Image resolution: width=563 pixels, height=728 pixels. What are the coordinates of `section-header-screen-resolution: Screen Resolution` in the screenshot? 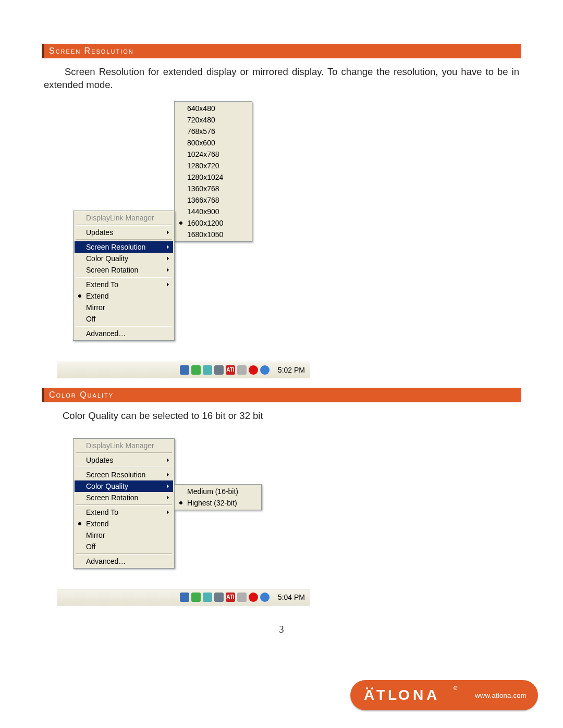 It's located at (282, 51).